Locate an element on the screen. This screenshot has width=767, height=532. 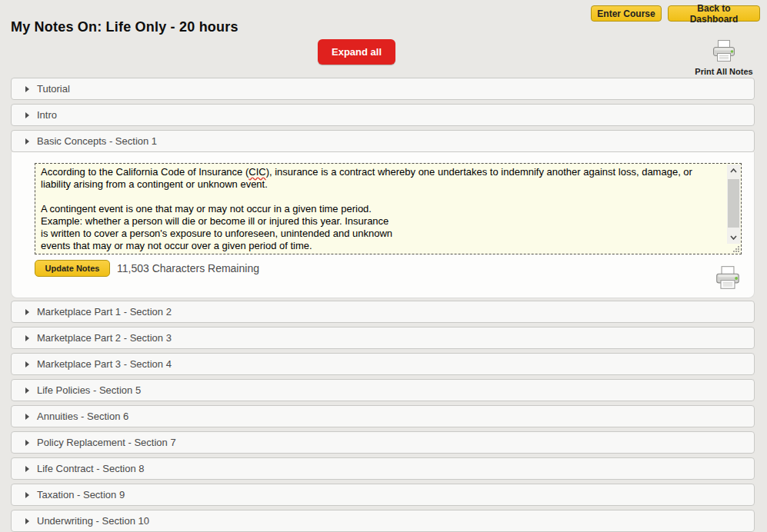
textarea-scrollbar is located at coordinates (734, 204).